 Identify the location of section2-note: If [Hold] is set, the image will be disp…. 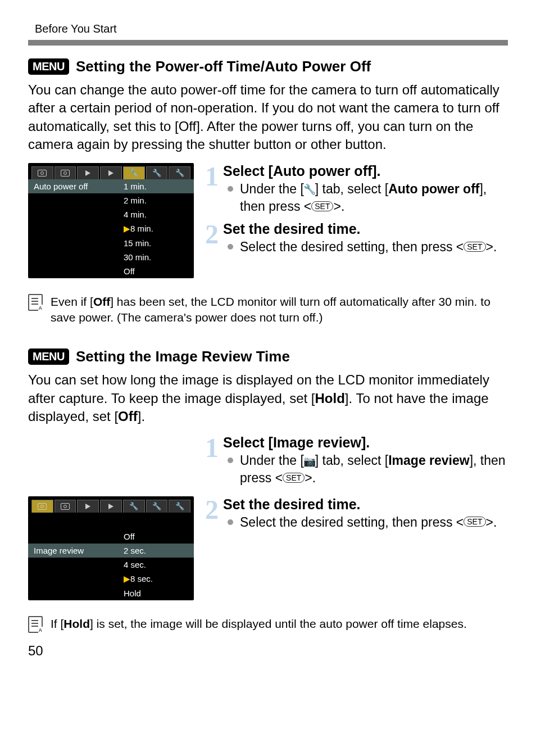
(268, 624).